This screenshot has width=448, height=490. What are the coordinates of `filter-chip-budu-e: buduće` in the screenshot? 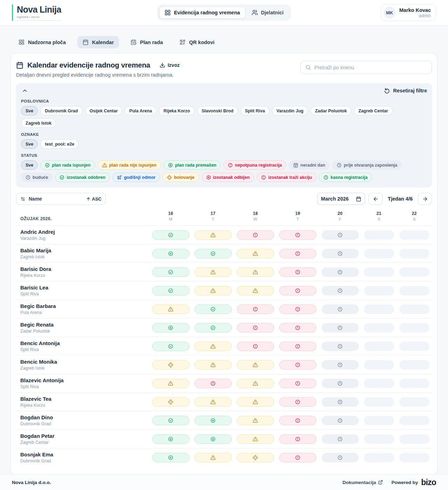 It's located at (37, 177).